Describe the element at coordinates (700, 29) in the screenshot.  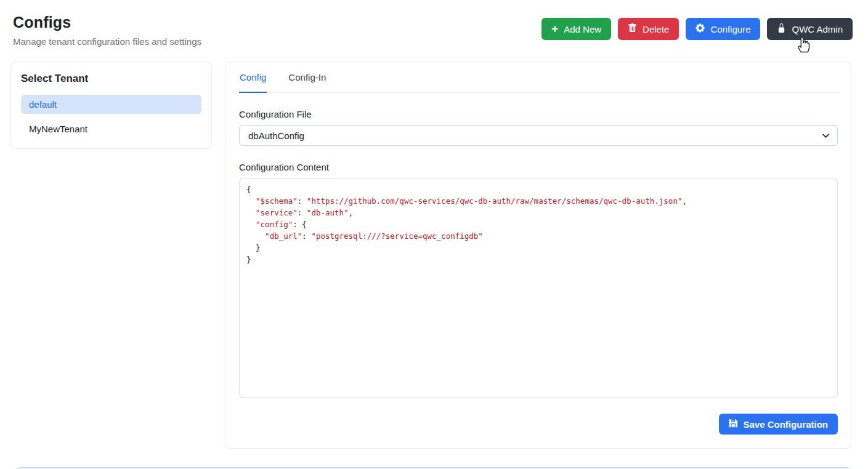
I see `gear-icon` at that location.